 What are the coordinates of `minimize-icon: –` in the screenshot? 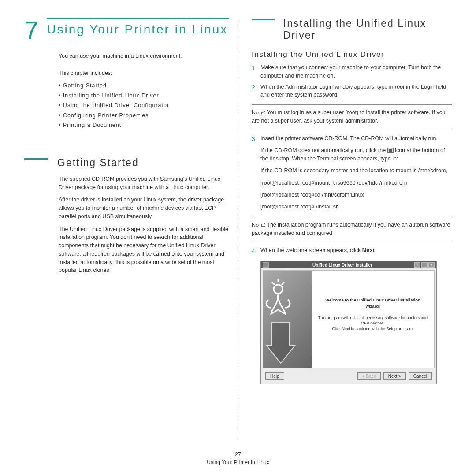 It's located at (424, 265).